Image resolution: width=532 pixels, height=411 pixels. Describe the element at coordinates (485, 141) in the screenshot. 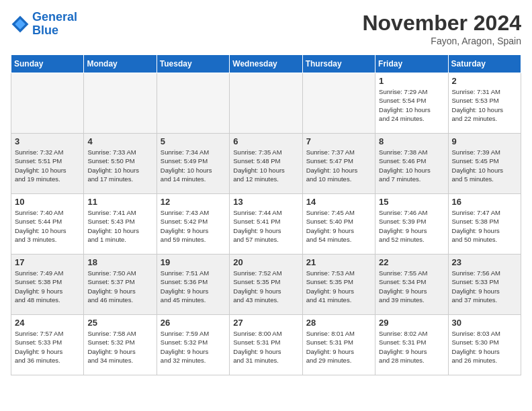

I see `day-number: 9` at that location.